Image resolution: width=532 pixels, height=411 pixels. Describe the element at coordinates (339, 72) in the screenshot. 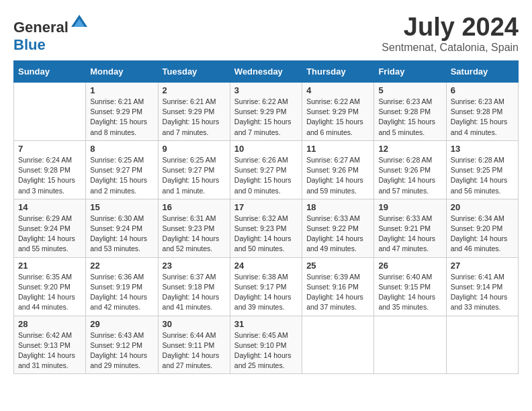

I see `column-header-thursday: Thursday` at that location.